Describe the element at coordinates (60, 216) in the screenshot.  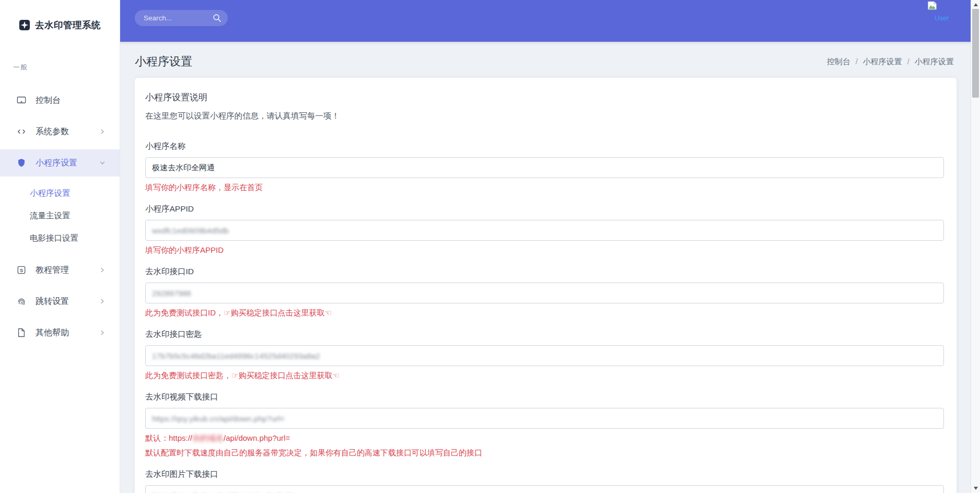
I see `sidebar-submenu: 小程序设置流量主设置电影接口设置` at that location.